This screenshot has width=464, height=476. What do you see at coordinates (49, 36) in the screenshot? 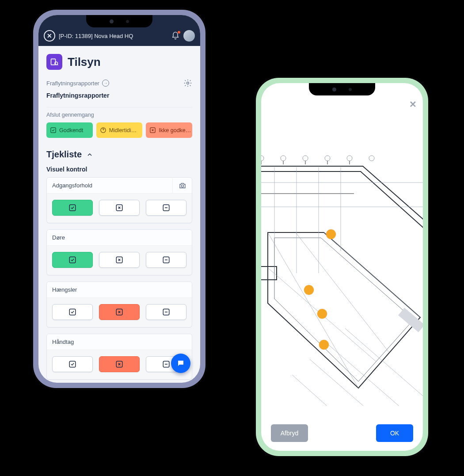
I see `app-logo: ✕` at bounding box center [49, 36].